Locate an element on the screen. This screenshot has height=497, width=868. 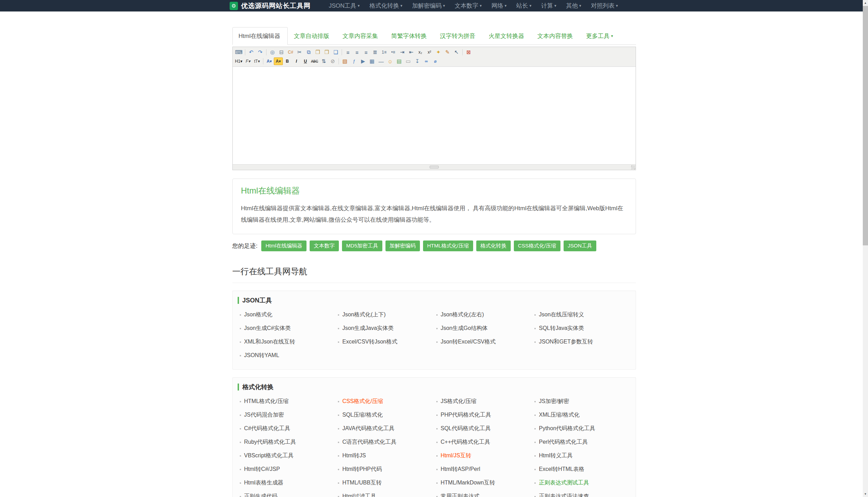
source-icon: ⌨ is located at coordinates (239, 52).